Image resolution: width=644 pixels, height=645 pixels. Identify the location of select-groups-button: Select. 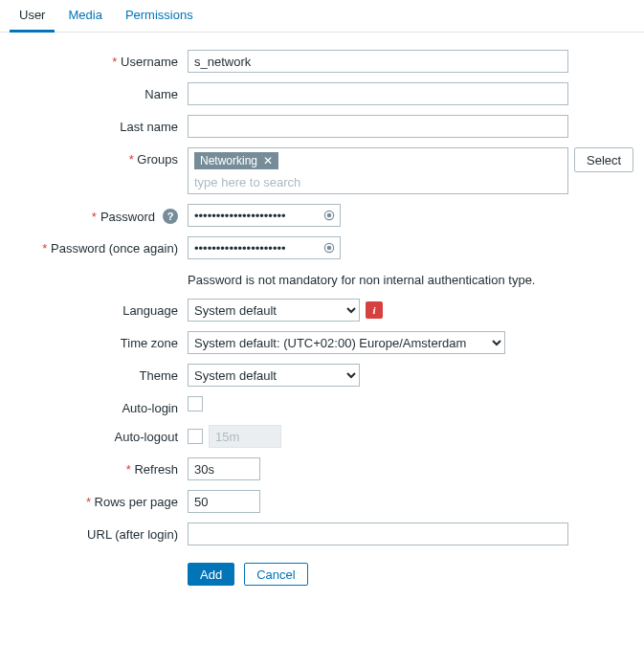
(604, 160).